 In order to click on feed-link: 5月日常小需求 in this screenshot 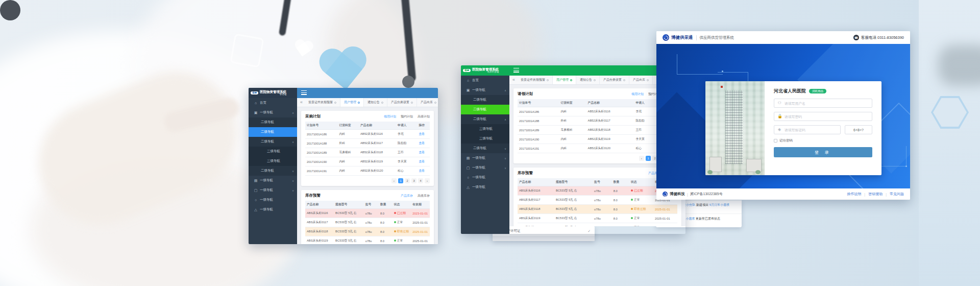, I will do `click(720, 205)`.